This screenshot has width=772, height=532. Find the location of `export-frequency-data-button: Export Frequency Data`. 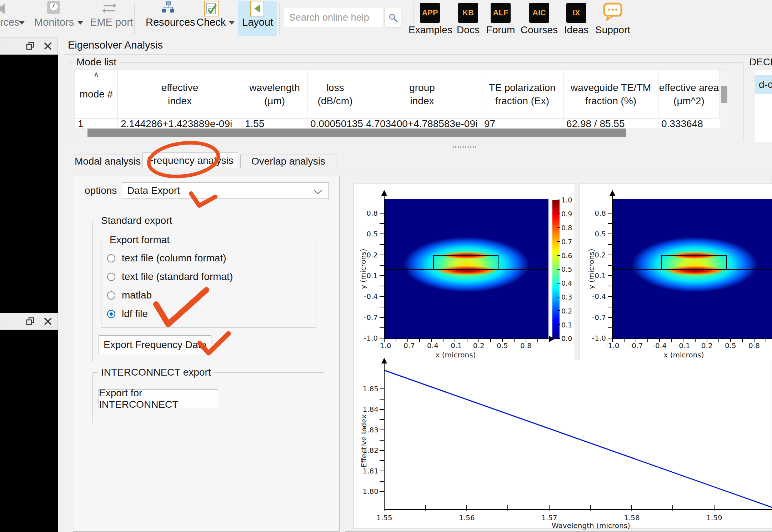

export-frequency-data-button: Export Frequency Data is located at coordinates (155, 345).